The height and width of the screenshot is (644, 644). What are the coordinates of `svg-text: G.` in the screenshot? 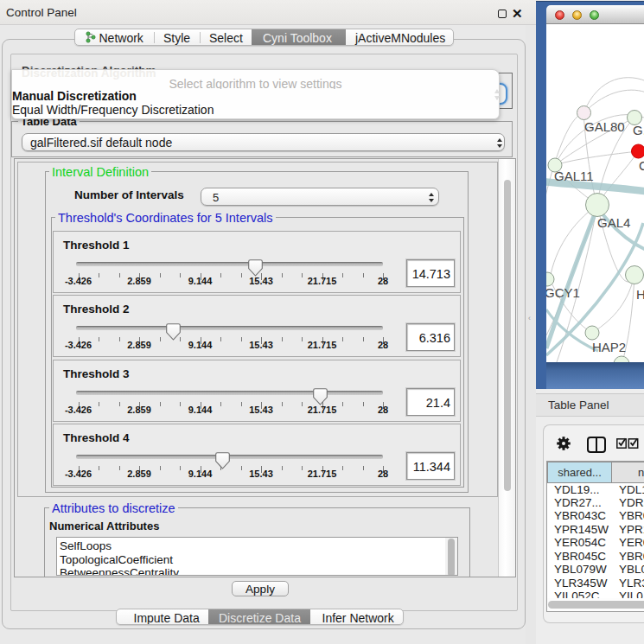 It's located at (638, 130).